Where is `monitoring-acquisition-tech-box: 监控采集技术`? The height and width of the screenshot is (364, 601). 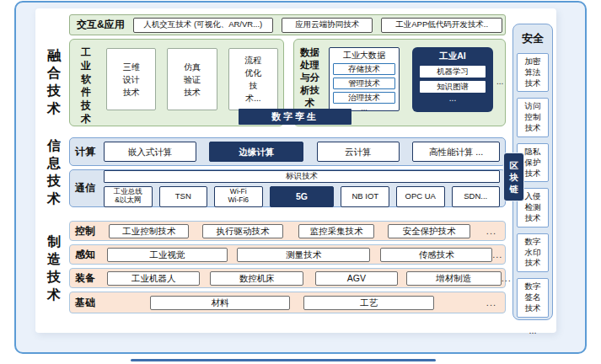
monitoring-acquisition-tech-box: 监控采集技术 is located at coordinates (336, 231).